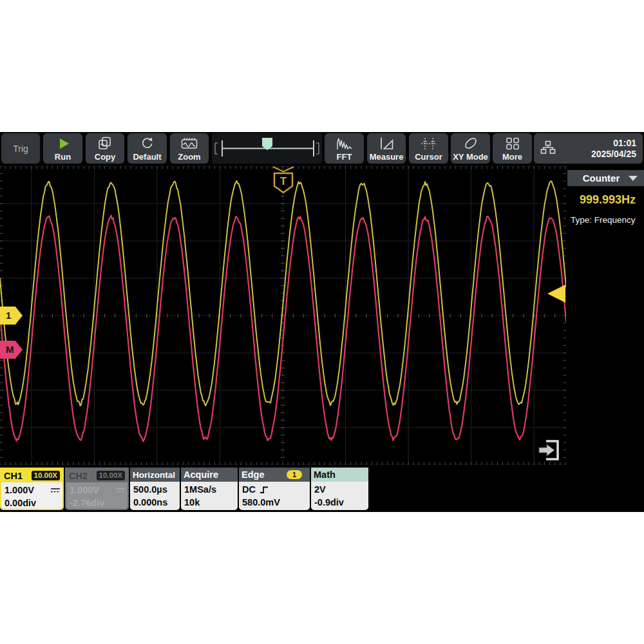  Describe the element at coordinates (189, 148) in the screenshot. I see `zoom-button: Zoom` at that location.